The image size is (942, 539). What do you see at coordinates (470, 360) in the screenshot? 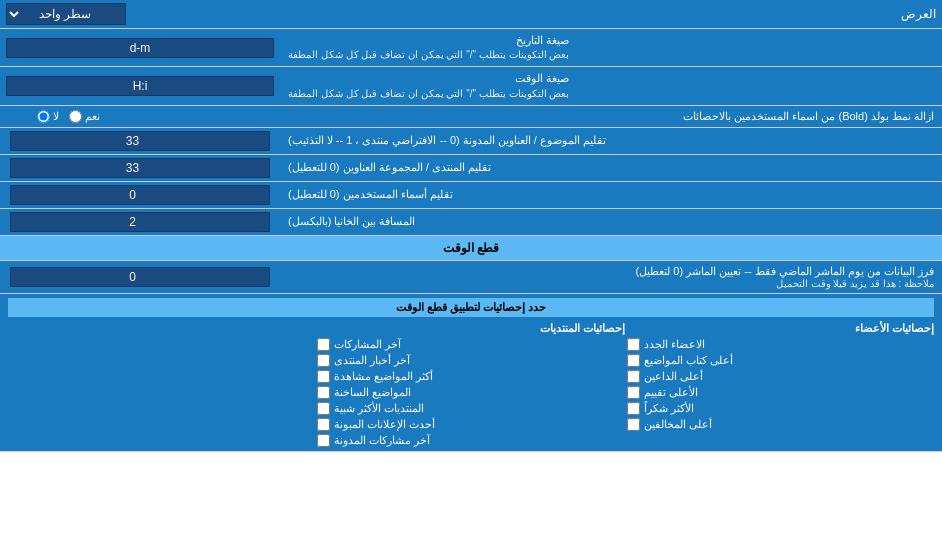
I see `checkbox-last-forum-news: آخر أخبار المنتدى` at bounding box center [470, 360].